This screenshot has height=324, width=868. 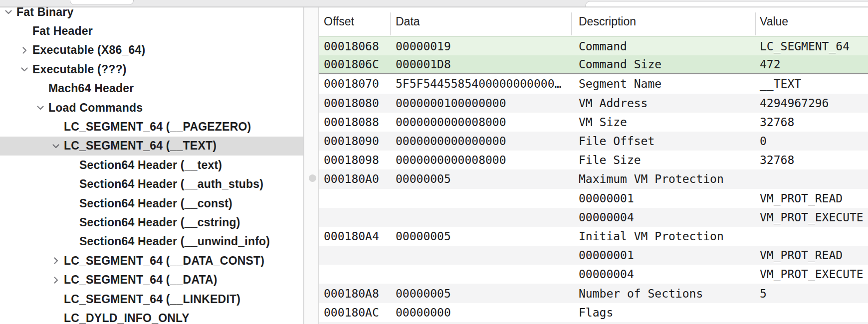 I want to click on column-header-value: Value, so click(x=812, y=22).